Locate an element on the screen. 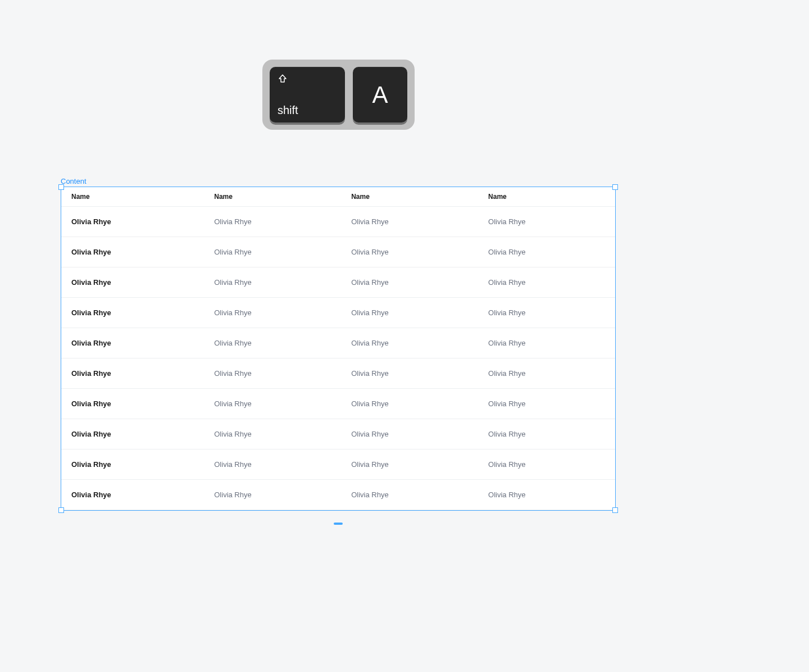  key-a: A is located at coordinates (380, 94).